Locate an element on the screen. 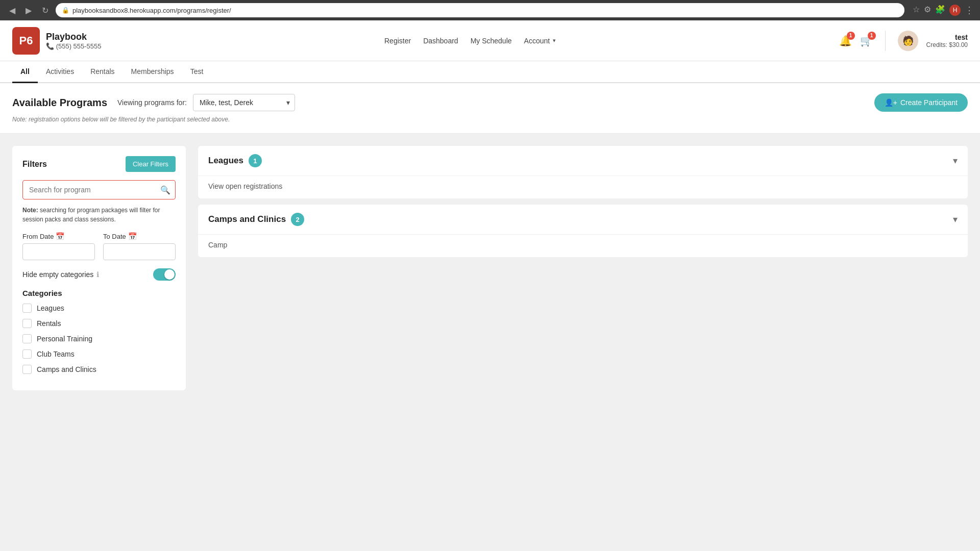 The width and height of the screenshot is (980, 551). leagues-title-text: Leagues is located at coordinates (226, 161).